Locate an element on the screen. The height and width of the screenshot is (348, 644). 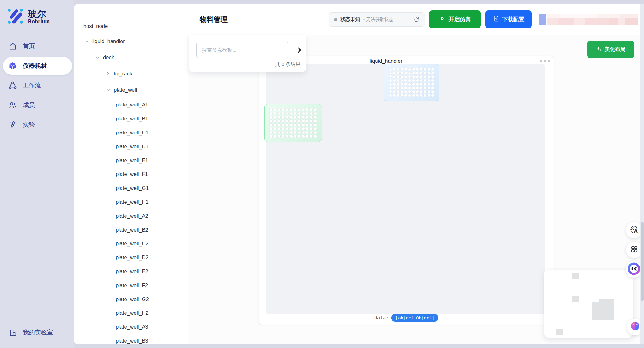
tree-item-host_node: host_node is located at coordinates (131, 26).